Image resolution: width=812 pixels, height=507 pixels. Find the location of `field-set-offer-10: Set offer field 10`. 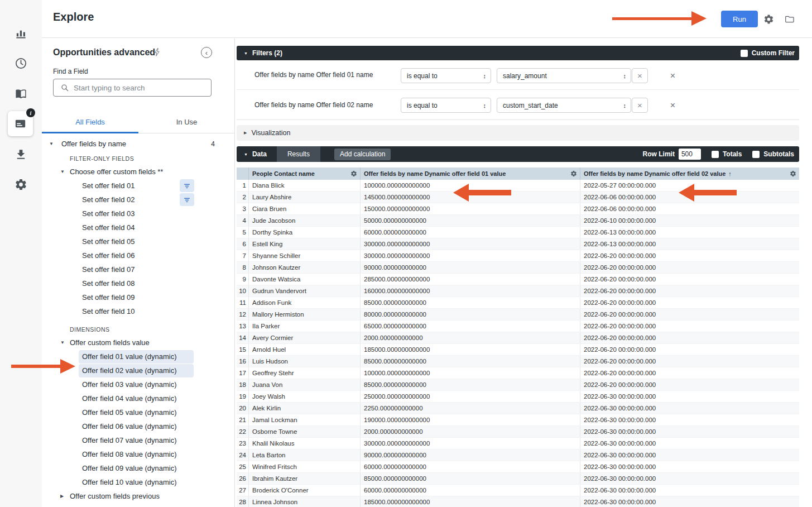

field-set-offer-10: Set offer field 10 is located at coordinates (138, 312).